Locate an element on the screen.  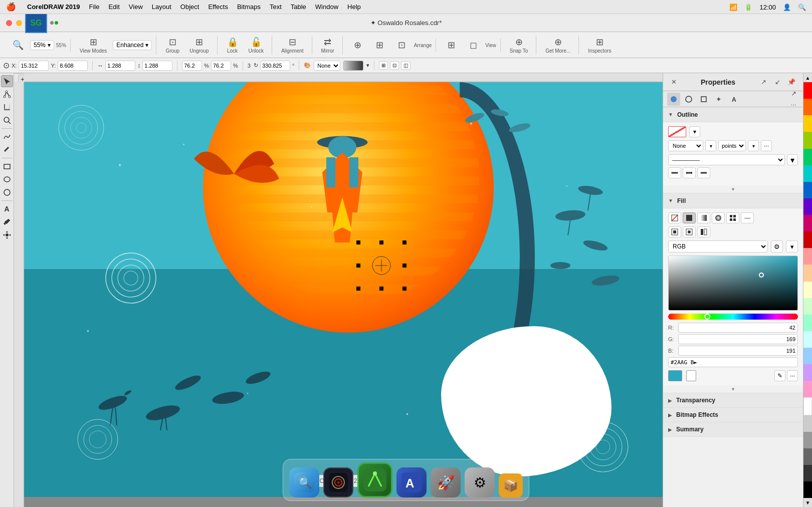
dock-system: ⚙ is located at coordinates (480, 482).